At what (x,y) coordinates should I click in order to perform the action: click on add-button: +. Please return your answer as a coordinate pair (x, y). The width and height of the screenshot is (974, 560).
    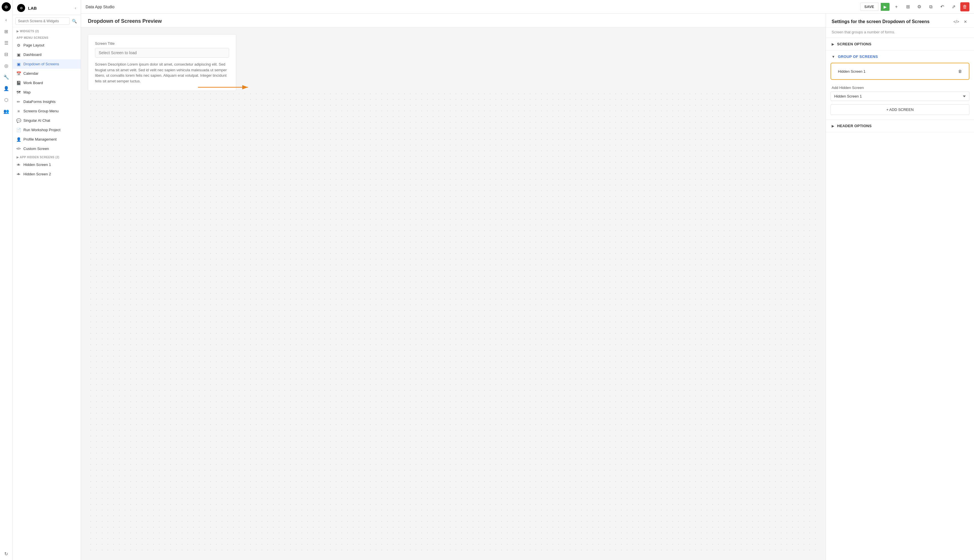
    Looking at the image, I should click on (896, 7).